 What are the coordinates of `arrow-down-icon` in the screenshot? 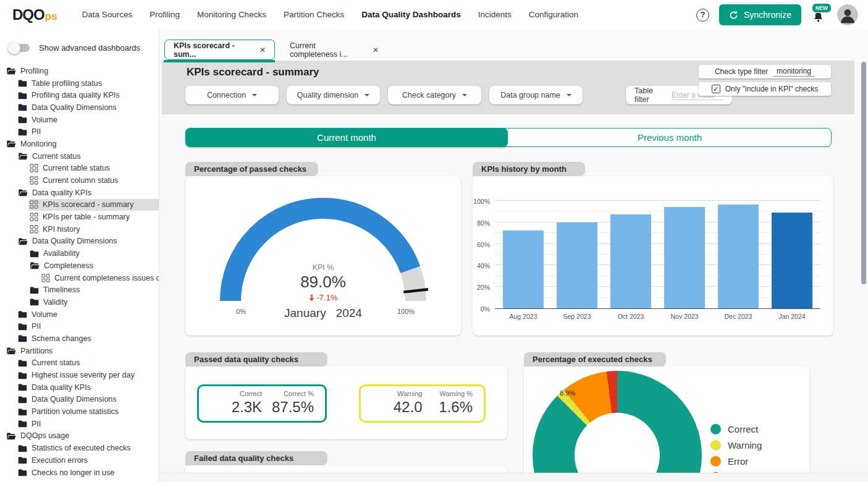 It's located at (311, 298).